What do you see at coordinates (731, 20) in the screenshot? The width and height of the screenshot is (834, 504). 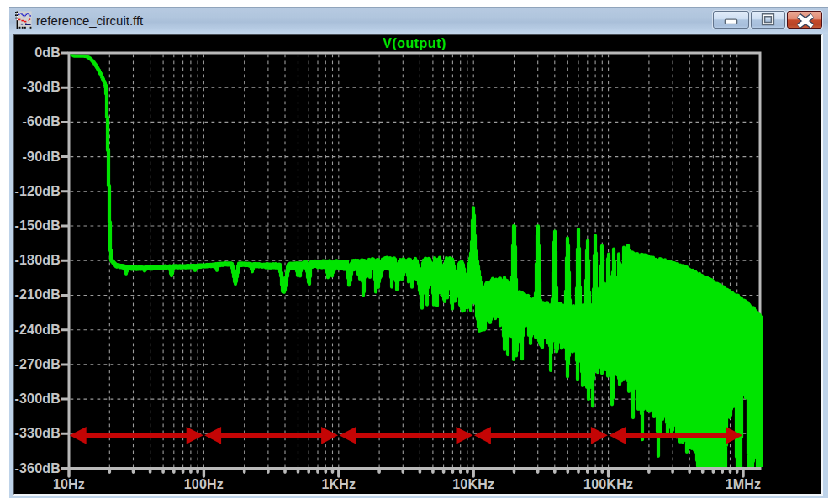 I see `minimize-button` at bounding box center [731, 20].